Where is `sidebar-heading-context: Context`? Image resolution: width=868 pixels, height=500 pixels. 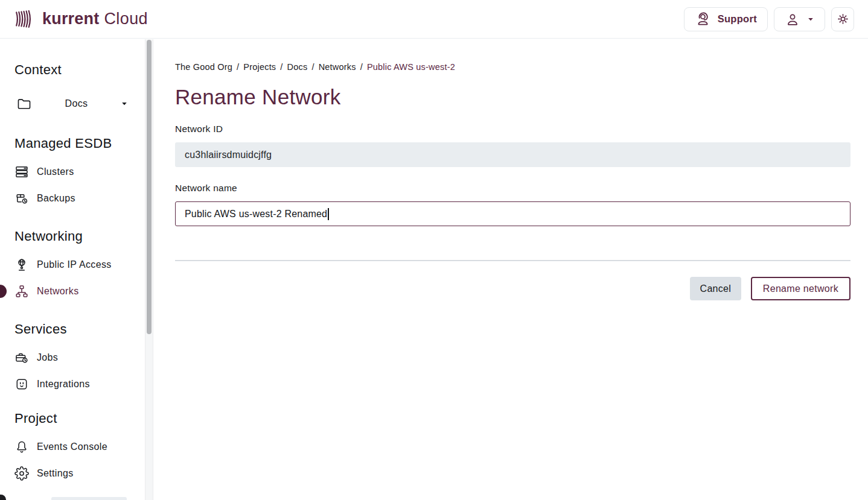 sidebar-heading-context: Context is located at coordinates (72, 70).